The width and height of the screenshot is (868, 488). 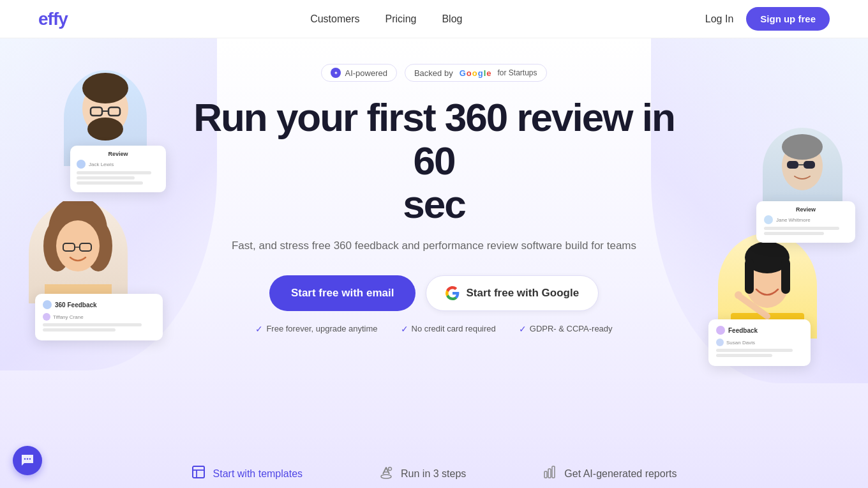 What do you see at coordinates (434, 246) in the screenshot?
I see `subheadline: Fast, and stress free 360 feedback and p…` at bounding box center [434, 246].